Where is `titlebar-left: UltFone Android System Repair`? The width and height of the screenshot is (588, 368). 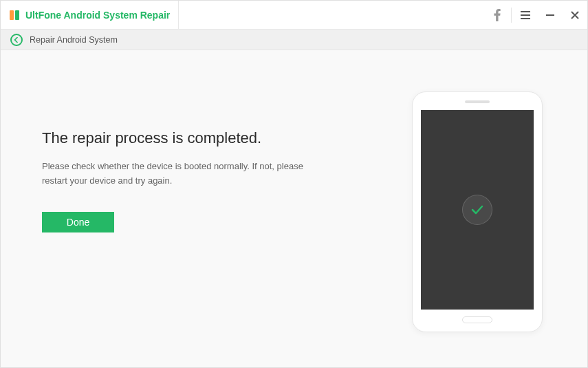
titlebar-left: UltFone Android System Repair is located at coordinates (89, 15).